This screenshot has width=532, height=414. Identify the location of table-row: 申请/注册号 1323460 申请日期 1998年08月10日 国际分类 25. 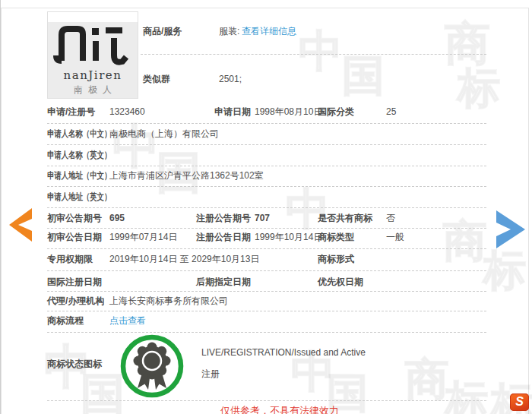
(266, 112).